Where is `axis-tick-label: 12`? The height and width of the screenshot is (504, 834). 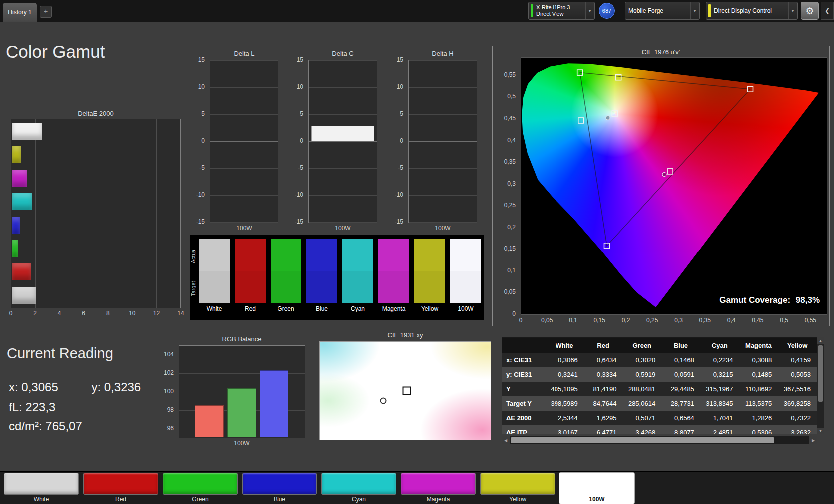 axis-tick-label: 12 is located at coordinates (157, 313).